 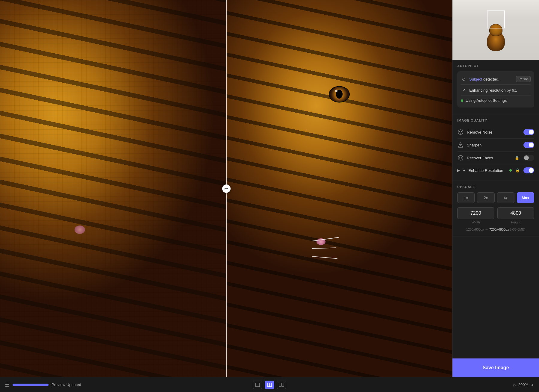 I want to click on toggle-knob, so click(x=531, y=132).